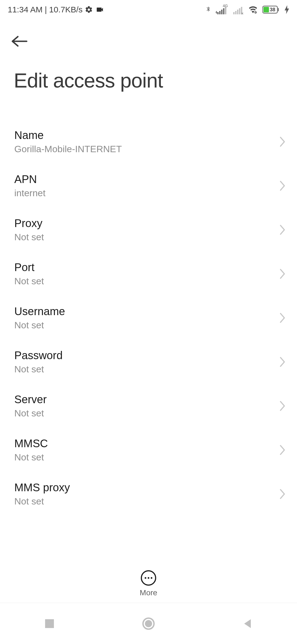 The width and height of the screenshot is (297, 644). Describe the element at coordinates (148, 186) in the screenshot. I see `setting-row-apn: APN internet` at that location.